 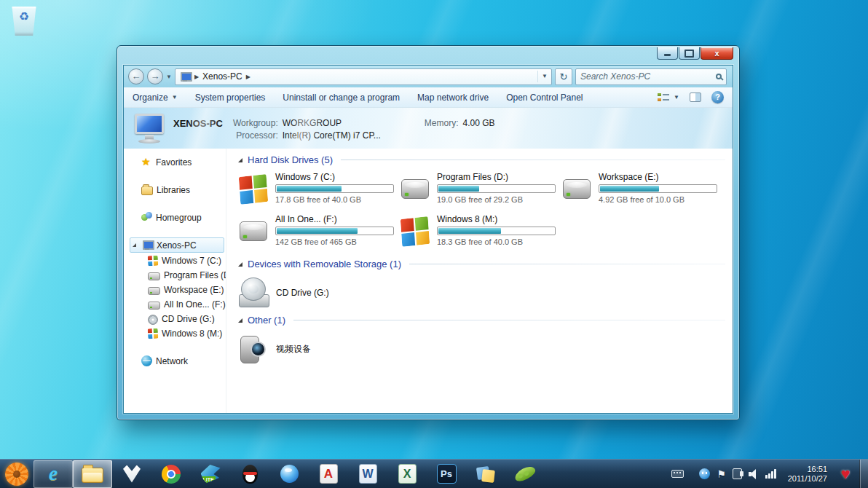 What do you see at coordinates (155, 98) in the screenshot?
I see `organize-button: Organize ▼` at bounding box center [155, 98].